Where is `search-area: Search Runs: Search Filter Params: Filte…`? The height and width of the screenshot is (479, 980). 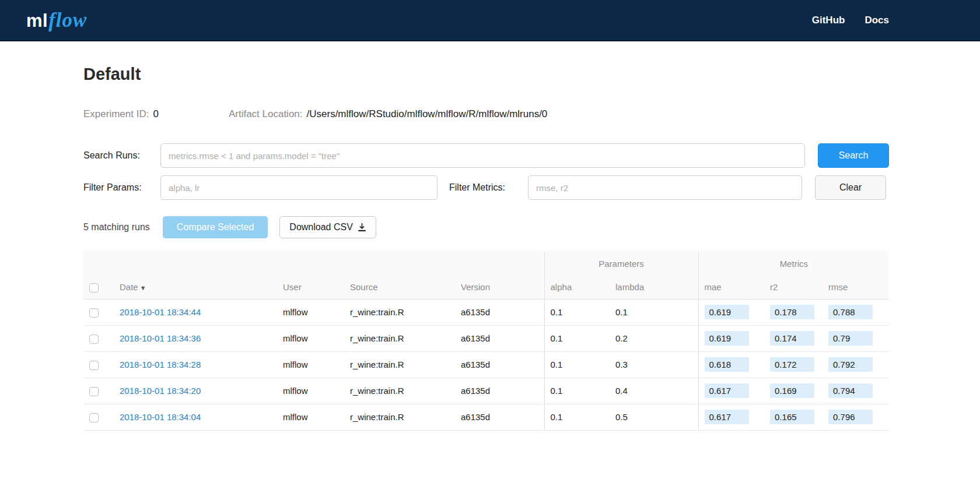
search-area: Search Runs: Search Filter Params: Filte… is located at coordinates (487, 171).